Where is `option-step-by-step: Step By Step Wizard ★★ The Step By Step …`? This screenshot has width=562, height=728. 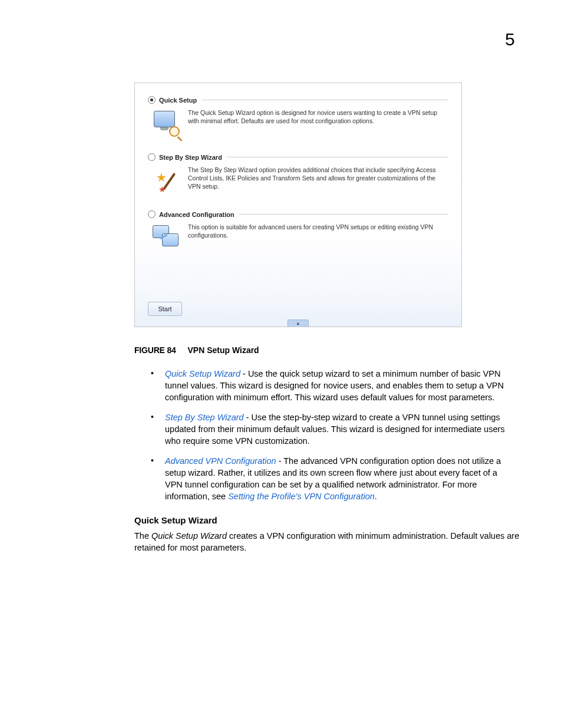 option-step-by-step: Step By Step Wizard ★★ The Step By Step … is located at coordinates (298, 173).